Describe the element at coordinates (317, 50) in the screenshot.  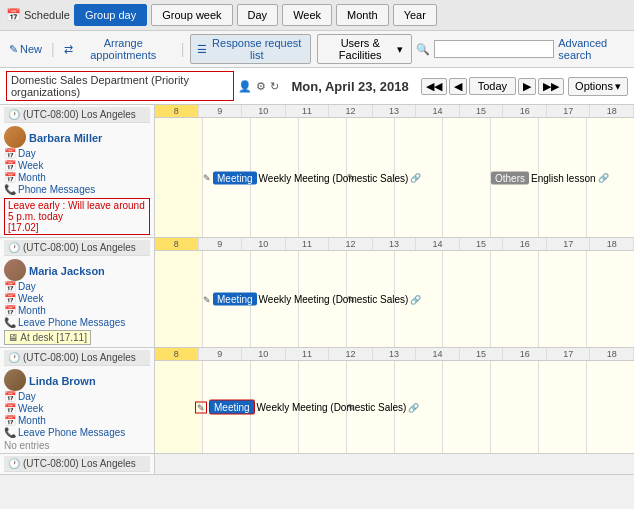
I see `toolbar: ✎ New | ⇄ Arrange appointments | ☰ Respo…` at that location.